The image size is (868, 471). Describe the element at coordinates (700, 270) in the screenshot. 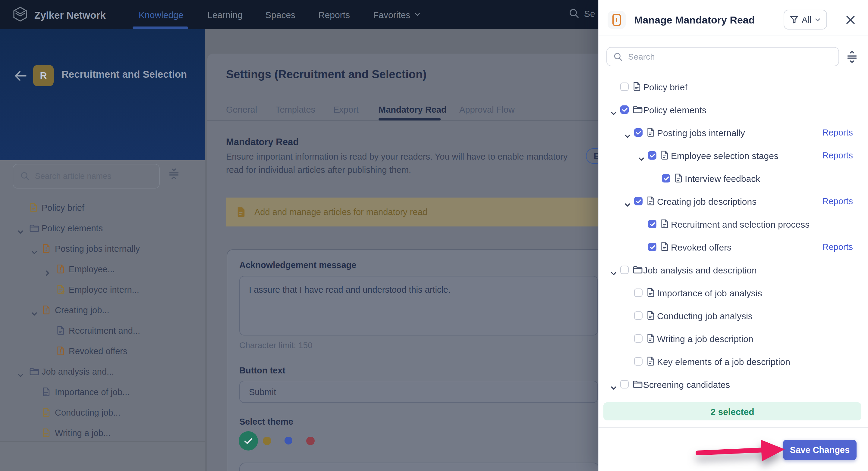

I see `tree-item-label: Job analysis and description` at that location.